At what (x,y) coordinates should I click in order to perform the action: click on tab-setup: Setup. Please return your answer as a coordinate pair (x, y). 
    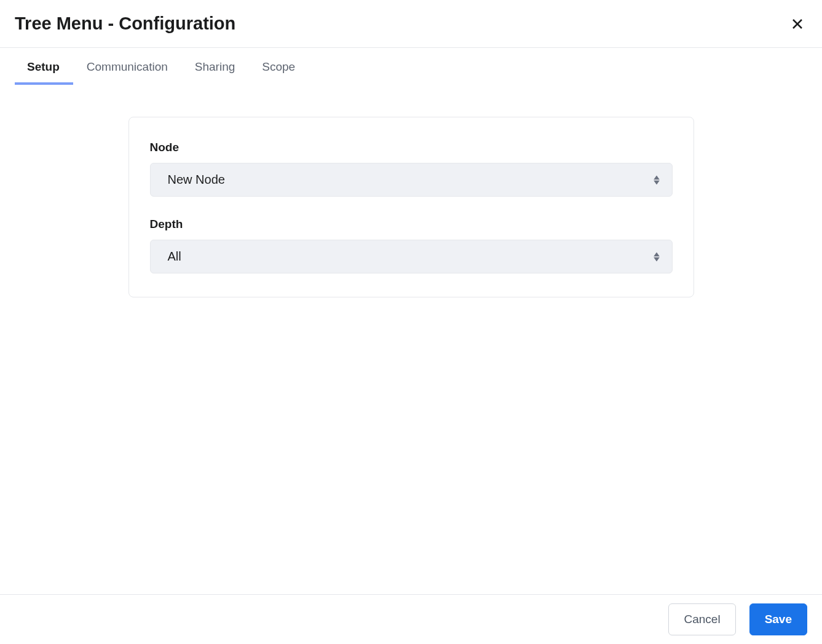
    Looking at the image, I should click on (44, 66).